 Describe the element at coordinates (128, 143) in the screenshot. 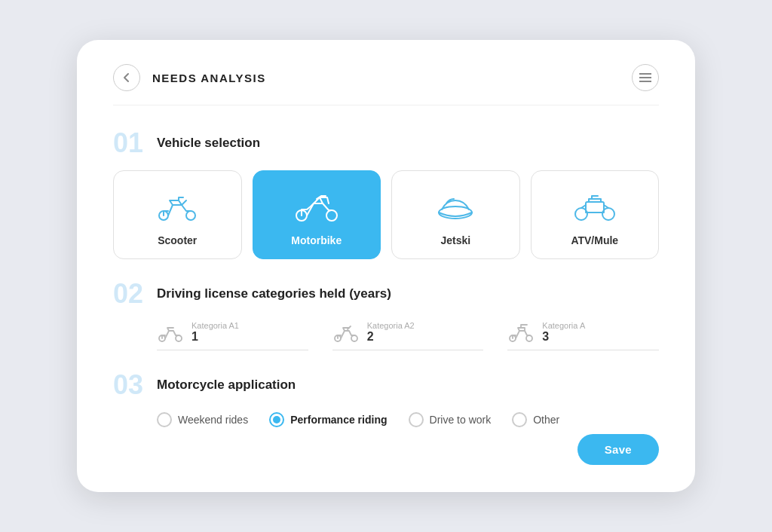

I see `section-01-num: 01` at that location.